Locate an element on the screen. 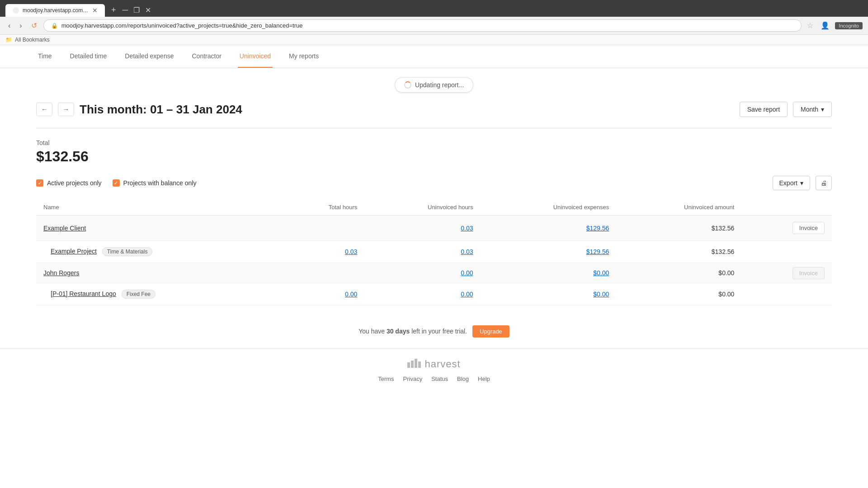  invoice-button: Invoice is located at coordinates (808, 228).